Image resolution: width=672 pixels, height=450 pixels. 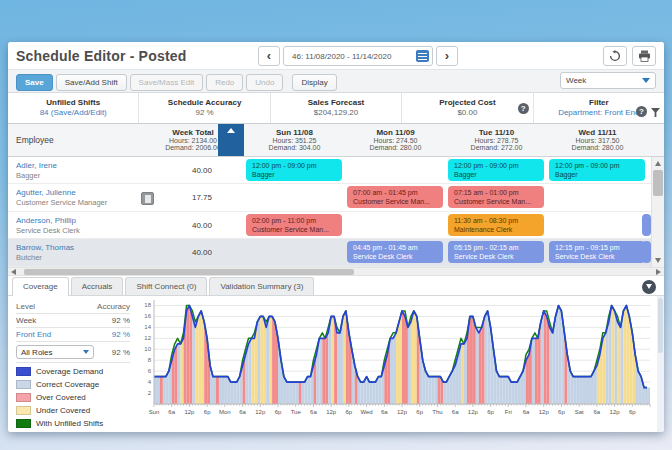 I want to click on toolbar-button-save-mass-edit: Save/Mass Edit, so click(x=167, y=82).